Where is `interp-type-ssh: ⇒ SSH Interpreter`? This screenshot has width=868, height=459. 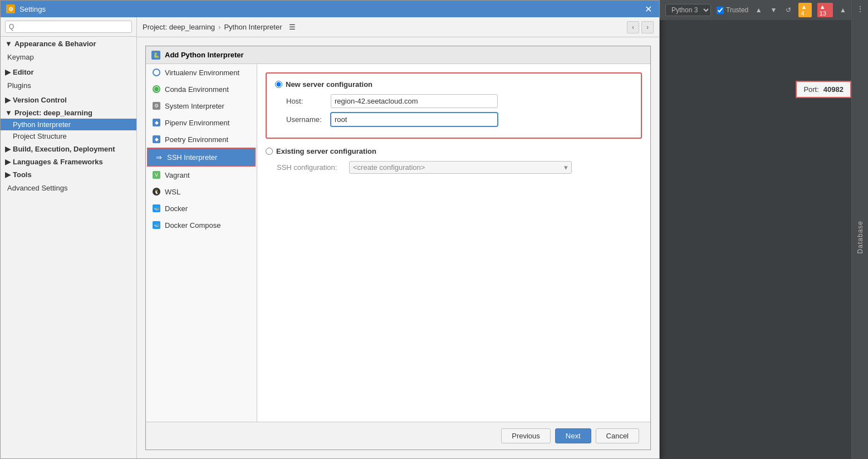
interp-type-ssh: ⇒ SSH Interpreter is located at coordinates (202, 157).